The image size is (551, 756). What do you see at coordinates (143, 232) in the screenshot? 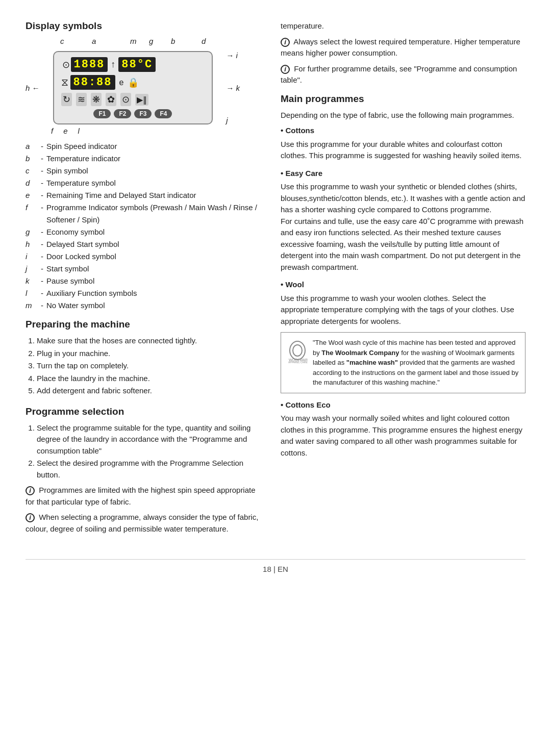
I see `symbol-item-g: g - Economy symbol` at bounding box center [143, 232].